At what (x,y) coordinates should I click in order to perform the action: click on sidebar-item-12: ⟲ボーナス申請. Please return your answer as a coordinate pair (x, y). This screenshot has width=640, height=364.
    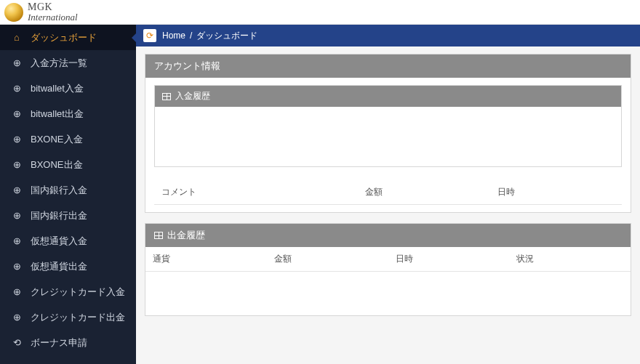
    Looking at the image, I should click on (68, 343).